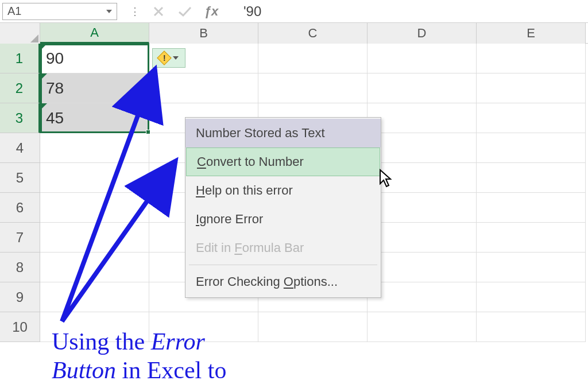 This screenshot has width=588, height=392. What do you see at coordinates (422, 118) in the screenshot?
I see `cell-d3` at bounding box center [422, 118].